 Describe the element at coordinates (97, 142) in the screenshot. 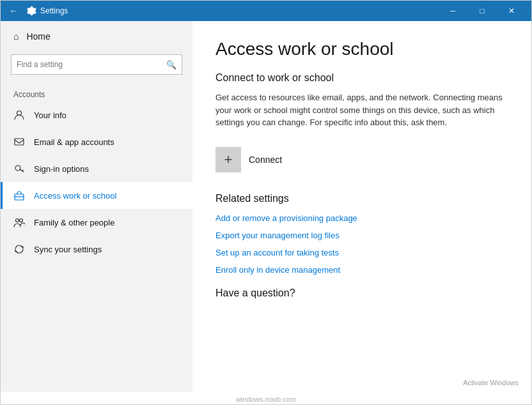

I see `sidebar-item-email-app-accounts: Email & app accounts` at that location.